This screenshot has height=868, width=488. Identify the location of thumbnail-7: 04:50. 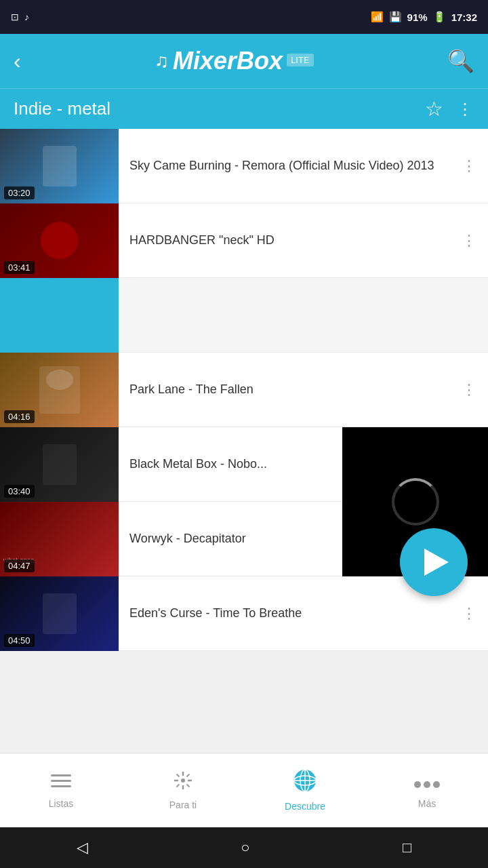
(60, 614).